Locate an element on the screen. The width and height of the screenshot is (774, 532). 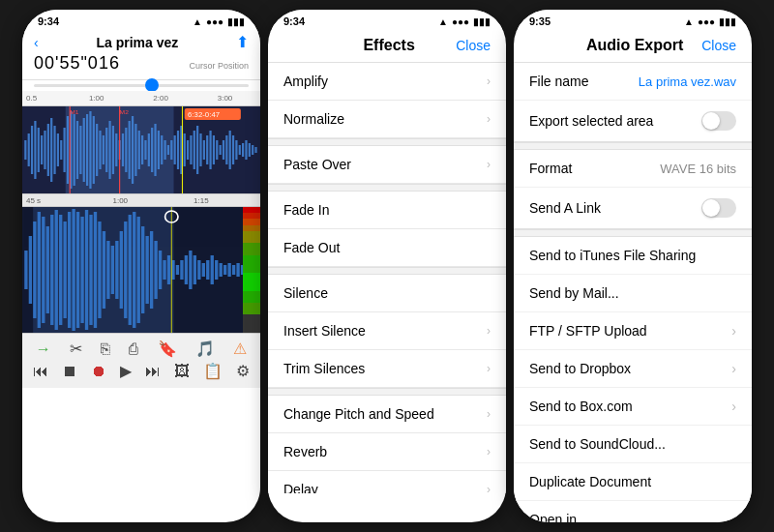
signal-icon-3: ●●● is located at coordinates (706, 21).